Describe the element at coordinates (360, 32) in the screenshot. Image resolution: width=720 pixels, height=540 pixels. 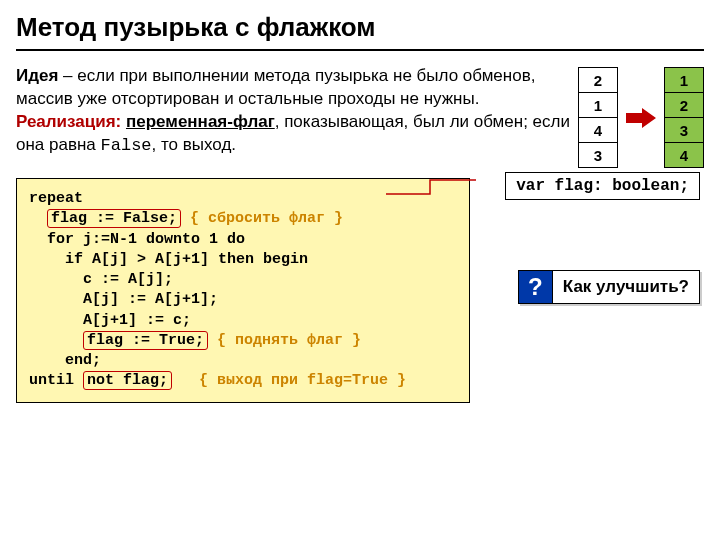
I see `page-title: Метод пузырька с флажком` at that location.